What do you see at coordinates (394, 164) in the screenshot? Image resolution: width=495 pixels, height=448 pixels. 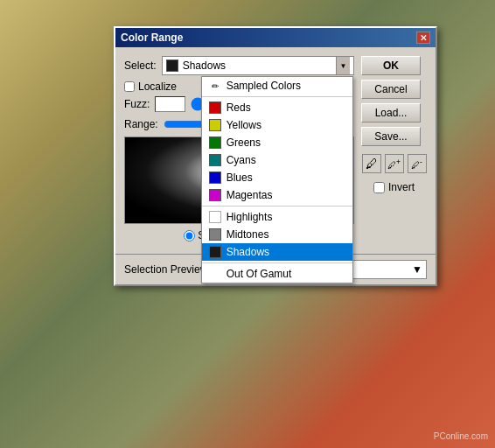 I see `eyedropper-add-button: 🖊+` at bounding box center [394, 164].